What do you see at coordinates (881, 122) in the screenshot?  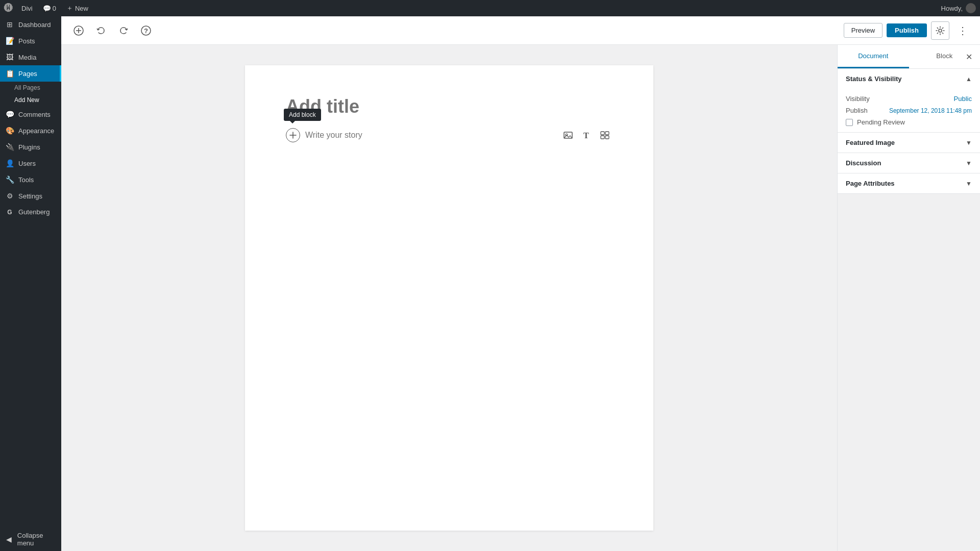 I see `pending-review-label: Pending Review` at bounding box center [881, 122].